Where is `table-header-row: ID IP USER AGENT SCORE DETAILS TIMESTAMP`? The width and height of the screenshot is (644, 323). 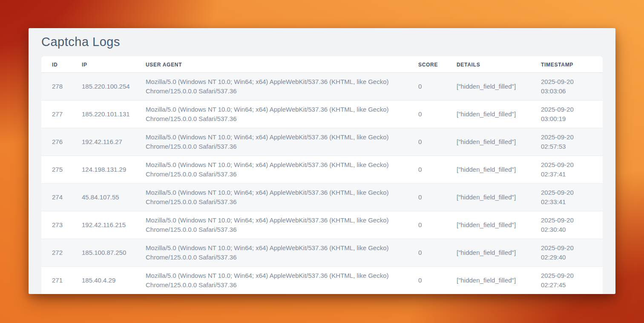 table-header-row: ID IP USER AGENT SCORE DETAILS TIMESTAMP is located at coordinates (322, 65).